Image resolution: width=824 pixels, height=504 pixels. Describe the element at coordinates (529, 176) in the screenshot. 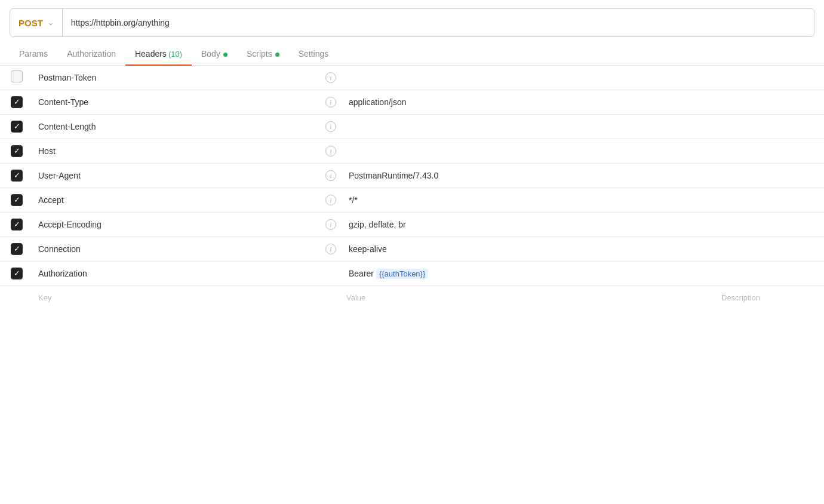

I see `header-value: PostmanRuntime/7.43.0` at that location.